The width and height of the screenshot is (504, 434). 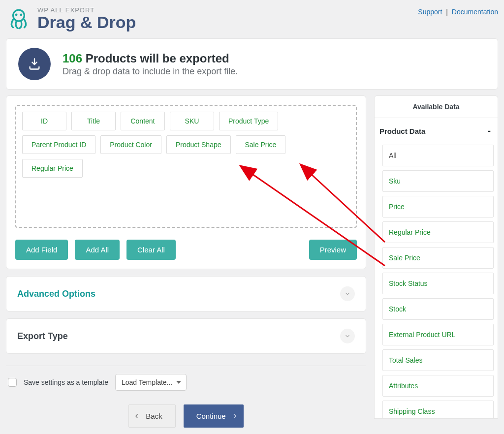 What do you see at coordinates (152, 416) in the screenshot?
I see `back-button: Back` at bounding box center [152, 416].